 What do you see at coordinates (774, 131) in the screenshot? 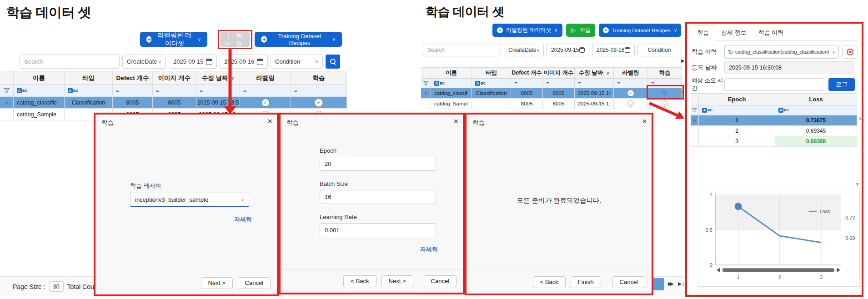
I see `epoch-row: 2 0.69345` at bounding box center [774, 131].